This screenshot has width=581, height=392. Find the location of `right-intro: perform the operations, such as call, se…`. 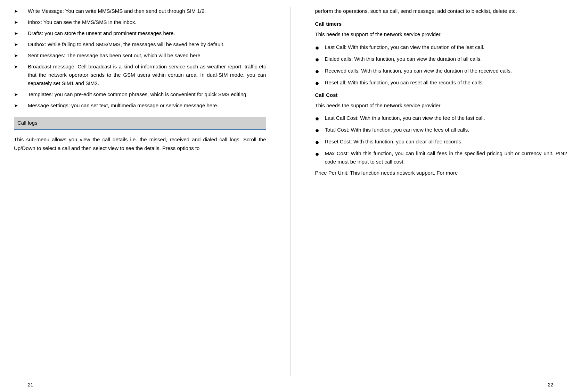

right-intro: perform the operations, such as call, se… is located at coordinates (441, 11).